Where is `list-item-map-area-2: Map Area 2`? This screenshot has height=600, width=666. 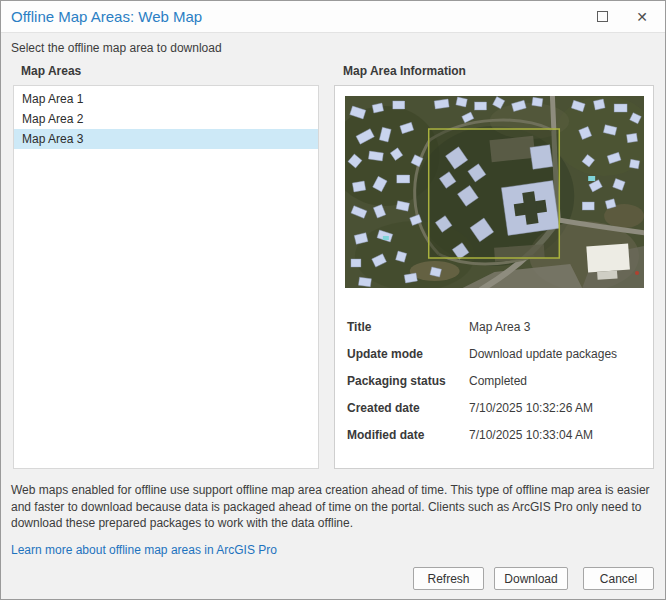
list-item-map-area-2: Map Area 2 is located at coordinates (166, 119).